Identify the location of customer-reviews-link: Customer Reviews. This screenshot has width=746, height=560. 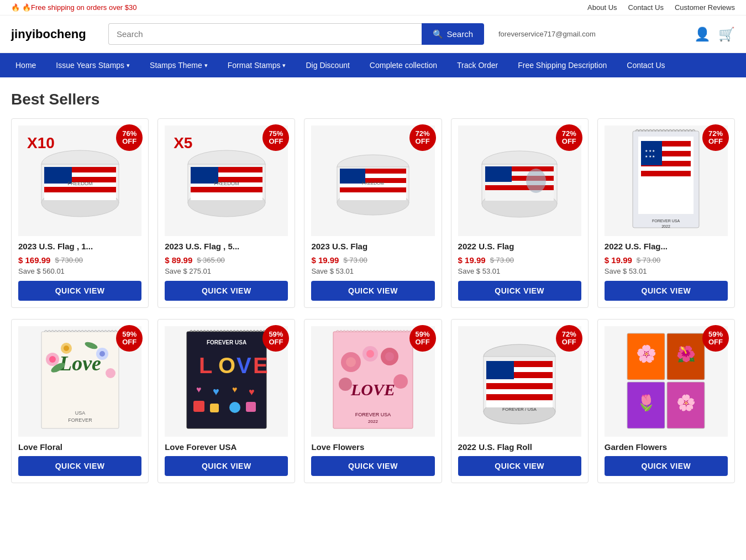
(705, 8).